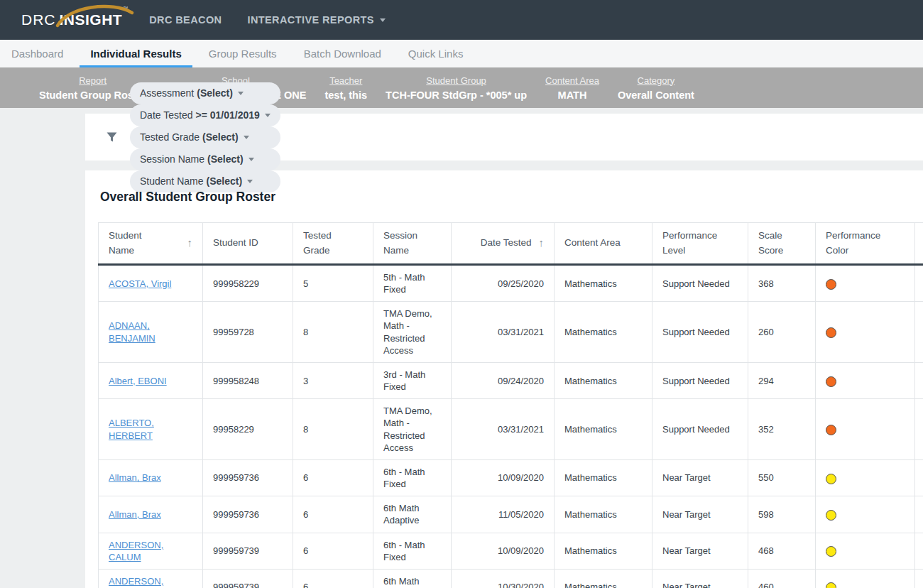 This screenshot has height=588, width=923. I want to click on tab-group-results: Group Results, so click(243, 54).